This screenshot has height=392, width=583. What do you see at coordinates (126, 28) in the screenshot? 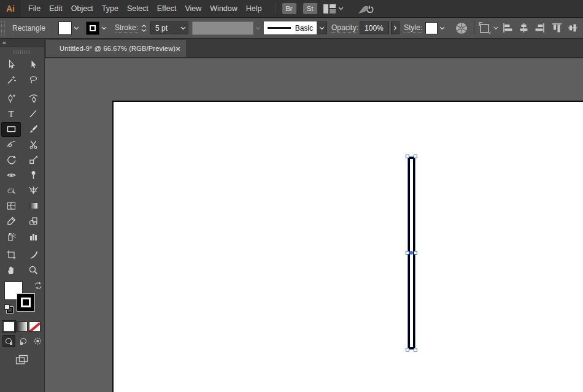
I see `stroke-weight-label: Stroke:` at bounding box center [126, 28].